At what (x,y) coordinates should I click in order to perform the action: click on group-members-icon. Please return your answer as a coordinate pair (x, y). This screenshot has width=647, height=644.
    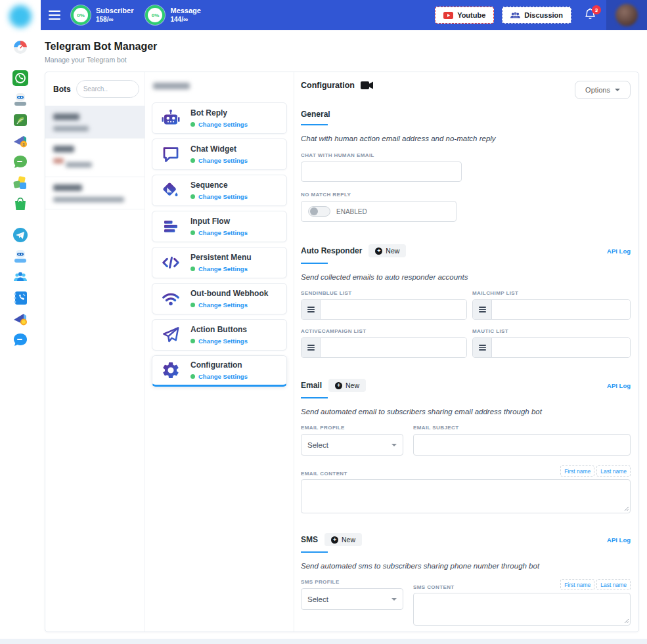
    Looking at the image, I should click on (20, 277).